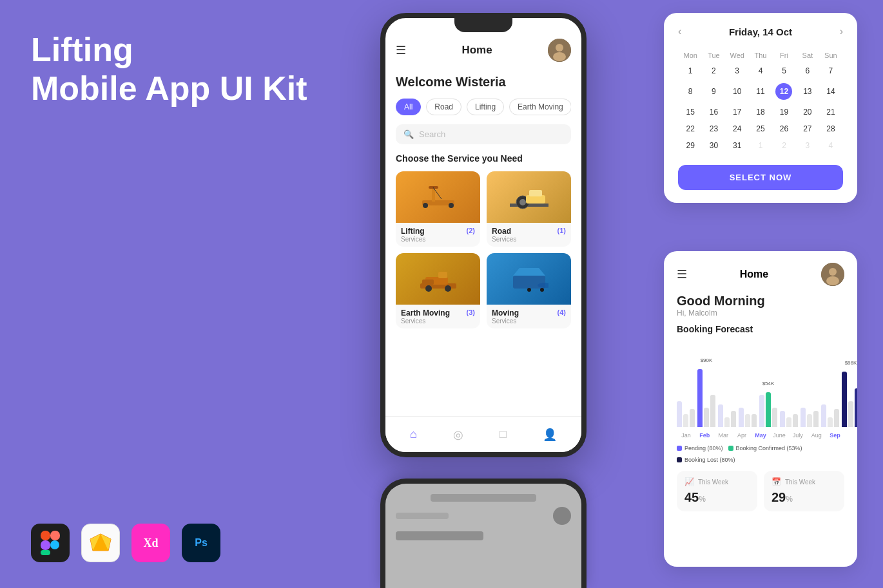 The image size is (883, 588). I want to click on bar-aug-confirmed, so click(830, 422).